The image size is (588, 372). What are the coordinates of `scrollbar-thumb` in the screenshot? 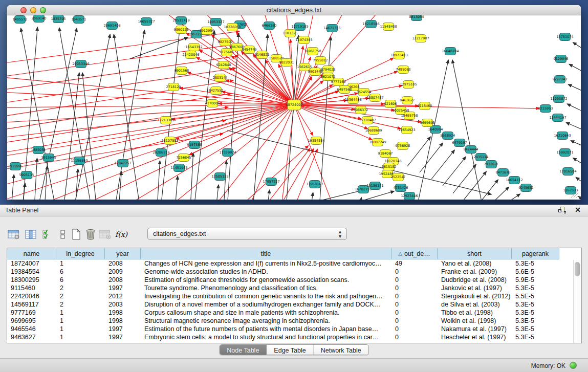 It's located at (577, 269).